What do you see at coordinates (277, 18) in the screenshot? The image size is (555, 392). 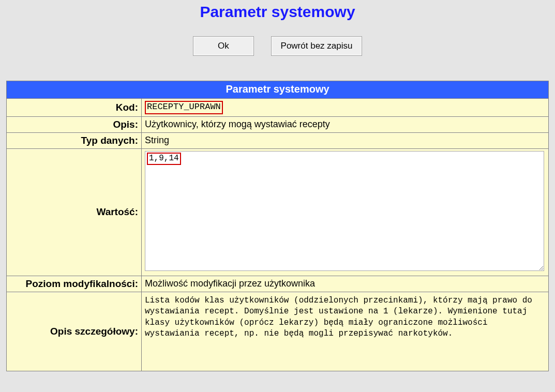 I see `page-title: Parametr systemowy` at bounding box center [277, 18].